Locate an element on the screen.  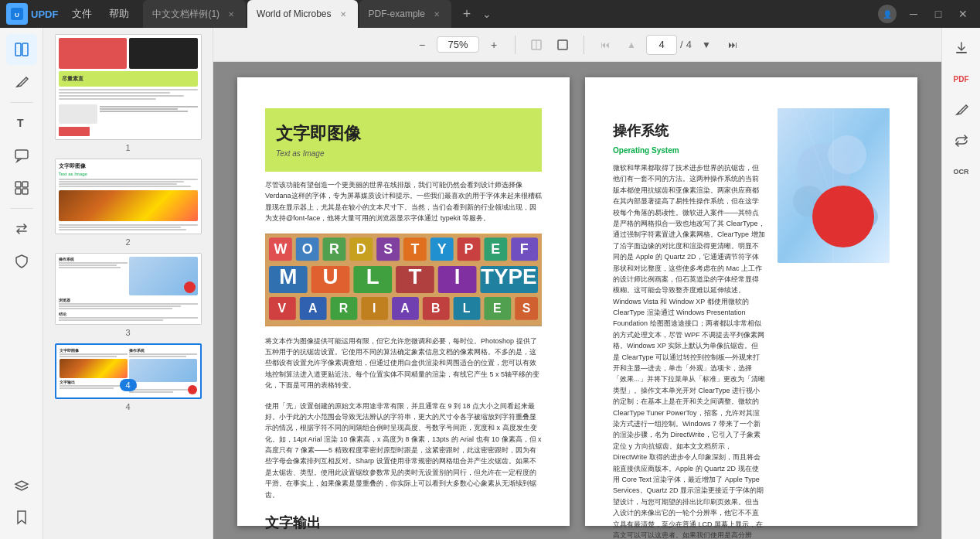
thumb-page-1: 尽量素直 is located at coordinates (128, 87).